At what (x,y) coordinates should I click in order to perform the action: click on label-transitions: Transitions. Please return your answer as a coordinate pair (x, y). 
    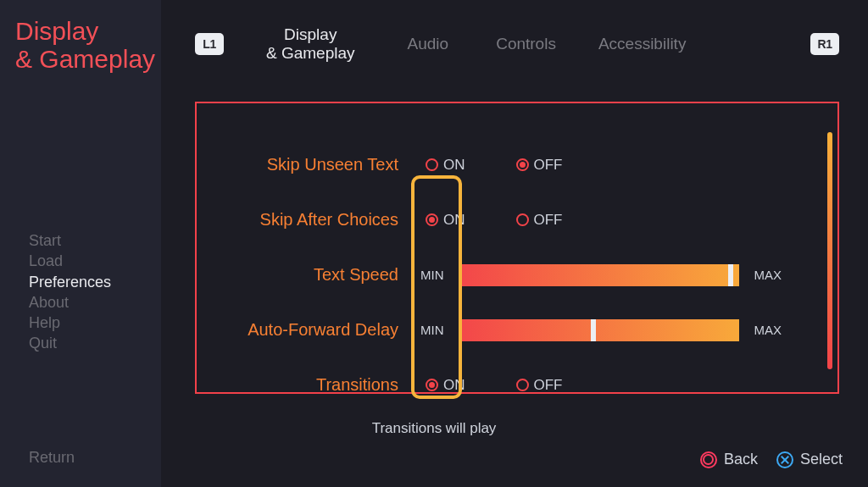
    Looking at the image, I should click on (303, 385).